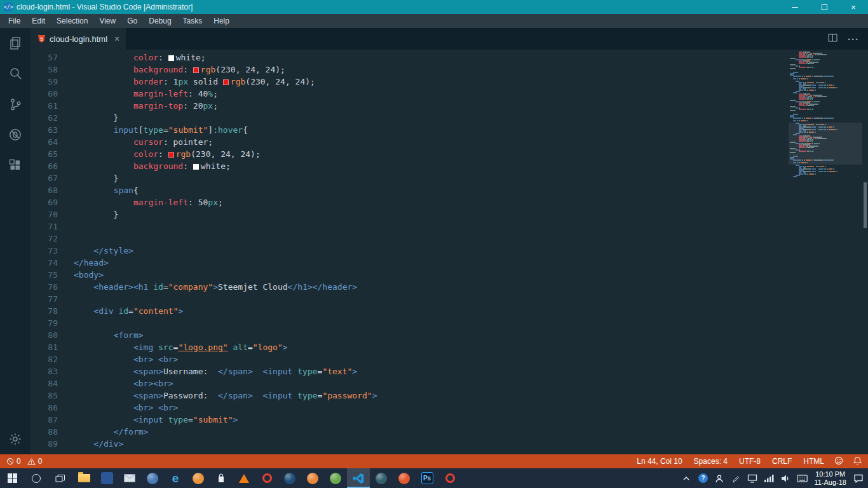 The width and height of the screenshot is (868, 488). What do you see at coordinates (825, 114) in the screenshot?
I see `minimap` at bounding box center [825, 114].